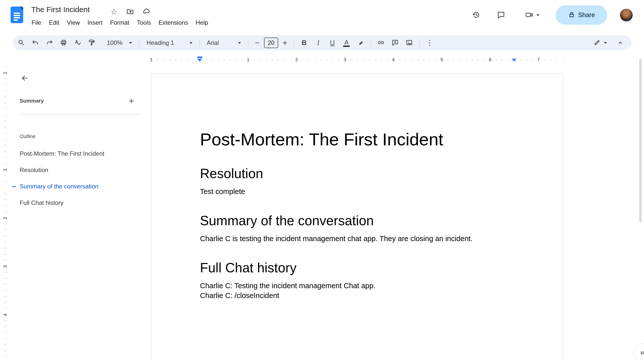 This screenshot has width=644, height=360. Describe the element at coordinates (539, 60) in the screenshot. I see `ruler-number: 7` at that location.